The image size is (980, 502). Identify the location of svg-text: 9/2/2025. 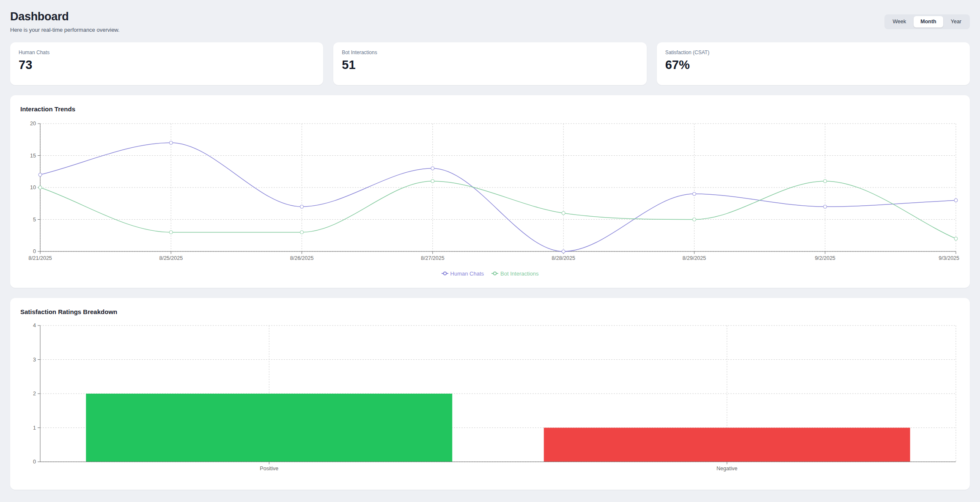
(825, 258).